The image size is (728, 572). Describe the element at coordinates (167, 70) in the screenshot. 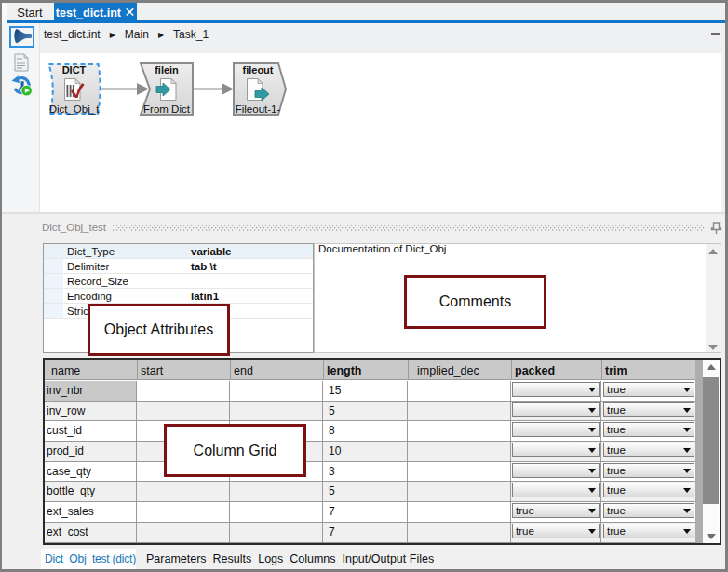

I see `svg-text: filein` at that location.